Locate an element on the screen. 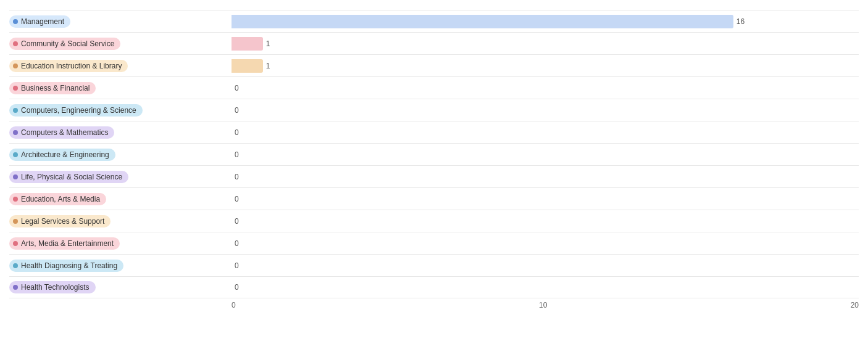 This screenshot has width=868, height=344. label-pill: Health Diagnosing & Treating is located at coordinates (67, 266).